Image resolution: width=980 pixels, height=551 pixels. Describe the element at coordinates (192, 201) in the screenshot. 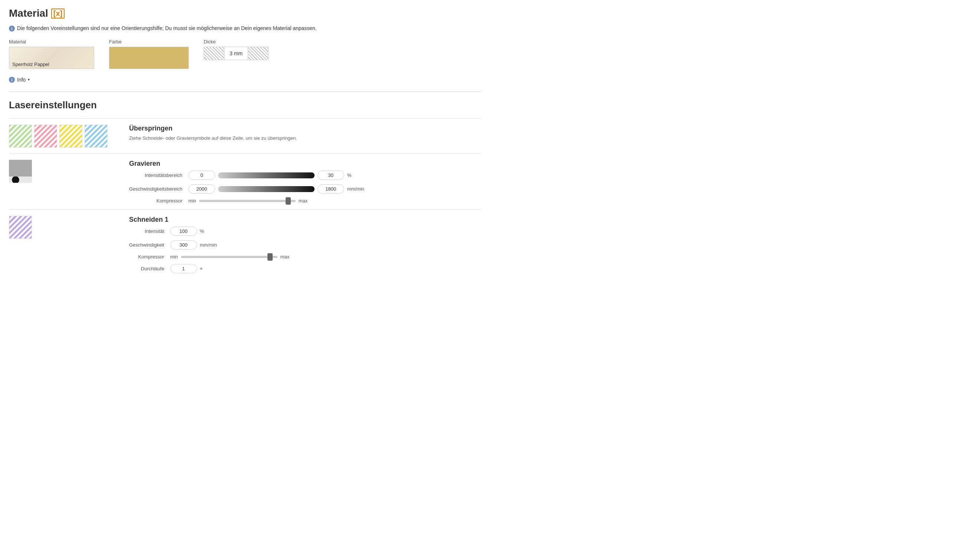

I see `kompressor-gravieren-min: min` at that location.